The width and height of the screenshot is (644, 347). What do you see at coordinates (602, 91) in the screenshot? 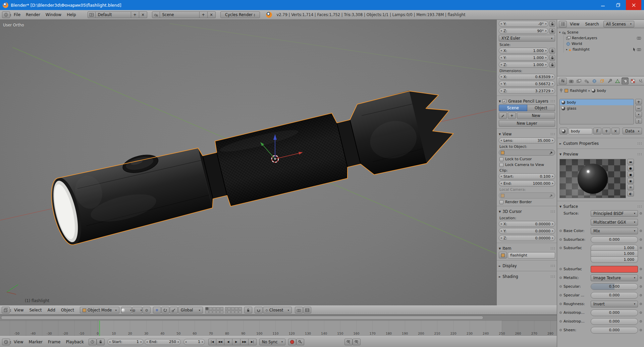
I see `breadcrumb-data: body` at bounding box center [602, 91].